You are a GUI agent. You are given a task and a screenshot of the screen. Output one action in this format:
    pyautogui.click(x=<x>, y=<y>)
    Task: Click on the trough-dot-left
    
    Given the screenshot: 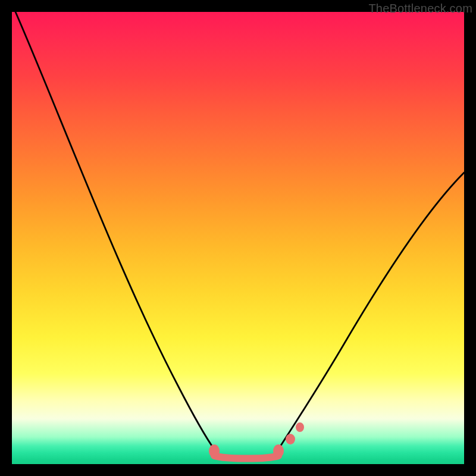 What is the action you would take?
    pyautogui.click(x=214, y=451)
    